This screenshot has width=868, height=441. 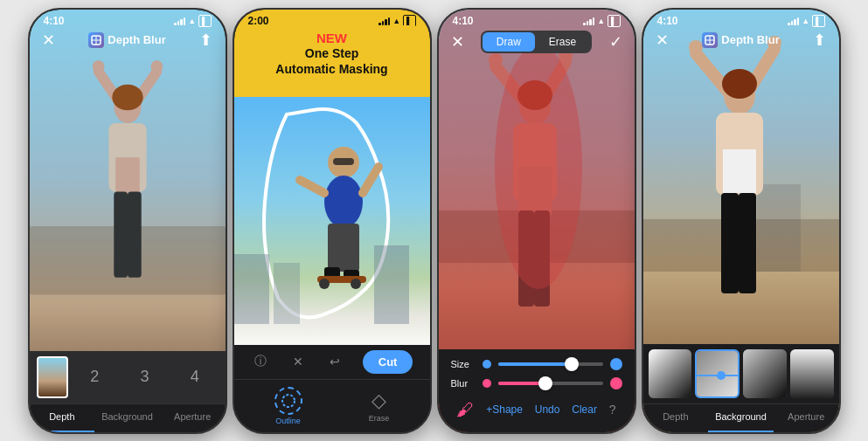 I want to click on app-title-text-1: Depth Blur, so click(x=136, y=40).